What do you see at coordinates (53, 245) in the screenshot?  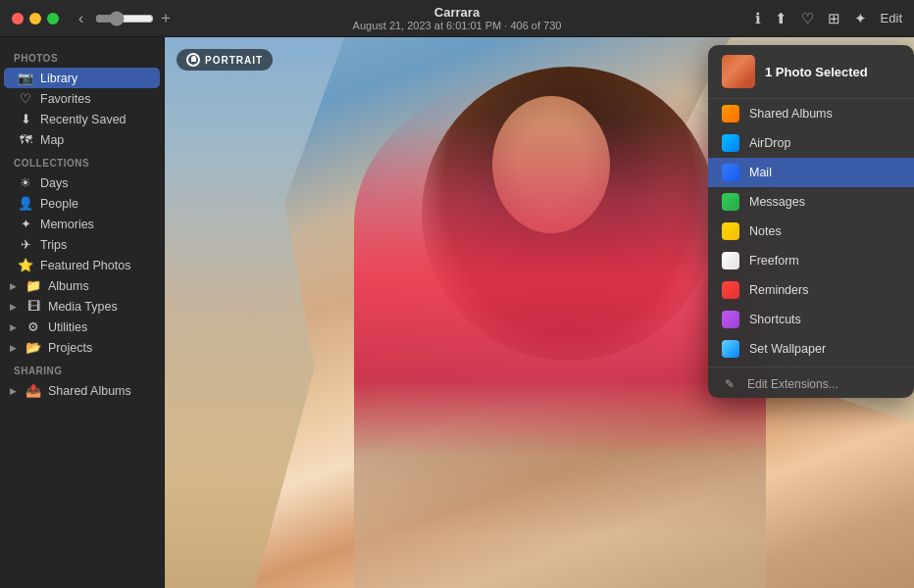 I see `sidebar-item-label-trips: Trips` at bounding box center [53, 245].